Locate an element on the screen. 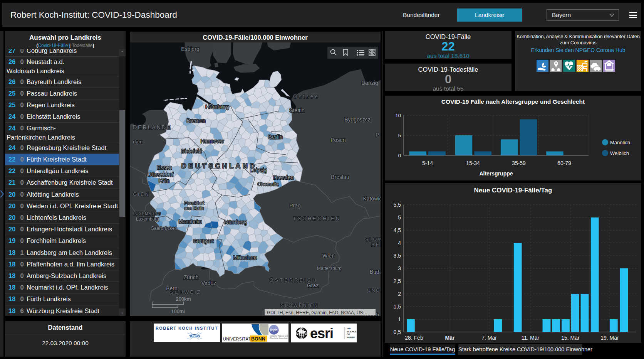 The image size is (644, 359). svg-text: SCIENCE is located at coordinates (352, 332).